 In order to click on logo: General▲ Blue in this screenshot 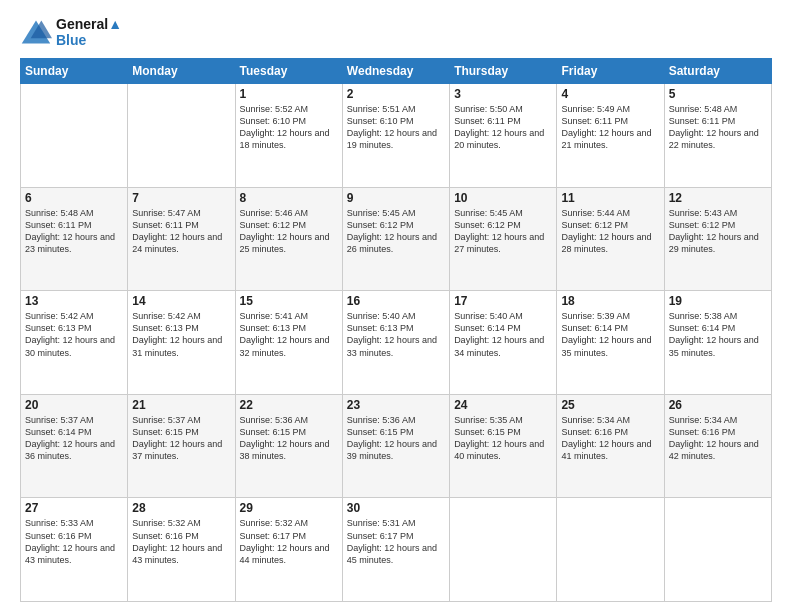, I will do `click(71, 32)`.